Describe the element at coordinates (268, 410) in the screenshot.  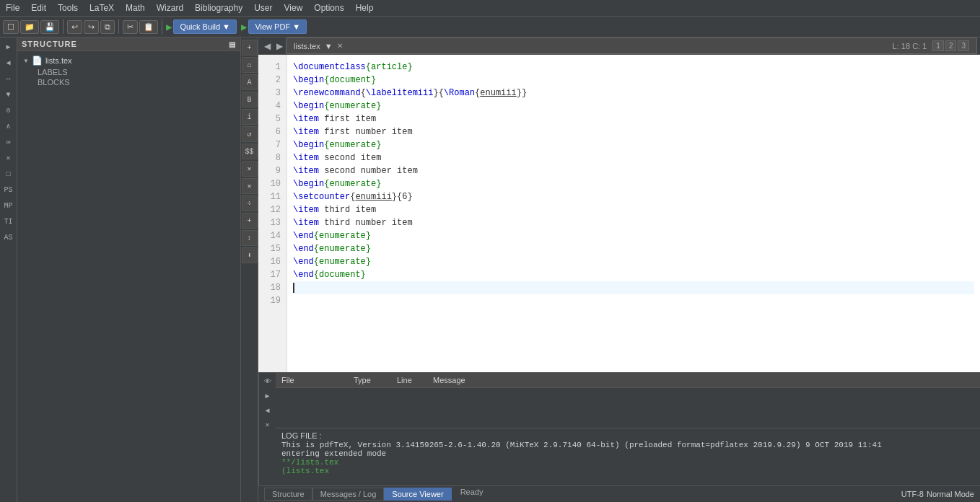
I see `left-arrow-icon: ◀` at that location.